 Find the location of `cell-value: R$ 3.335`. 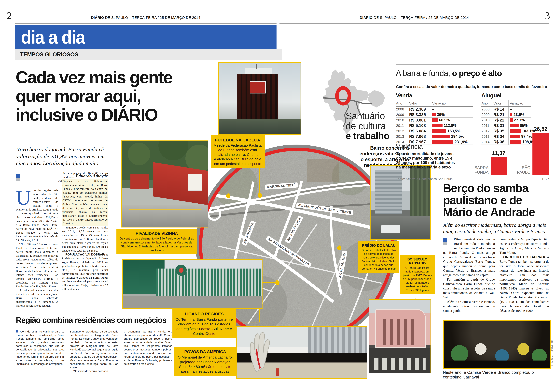

cell-value: R$ 3.335 is located at coordinates (419, 115).